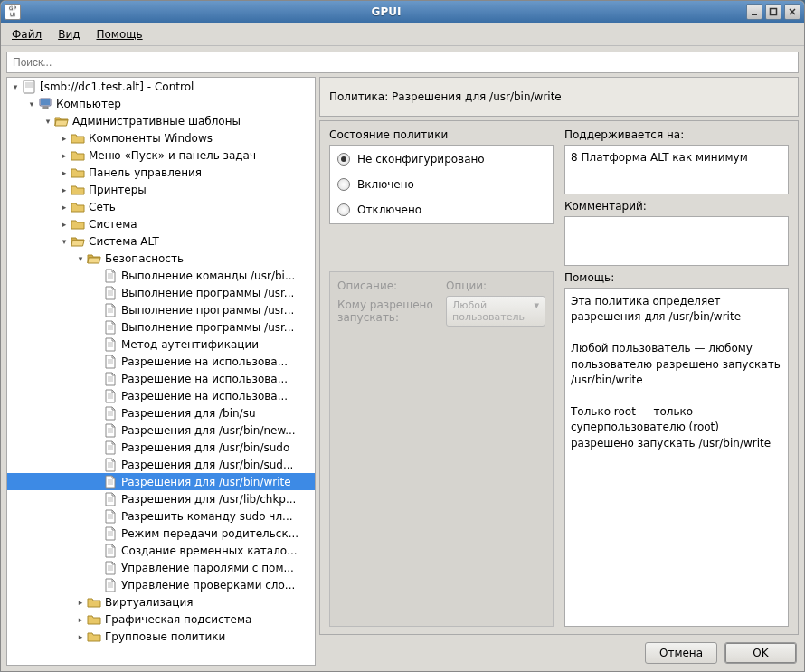  What do you see at coordinates (402, 62) in the screenshot?
I see `search-input` at bounding box center [402, 62].